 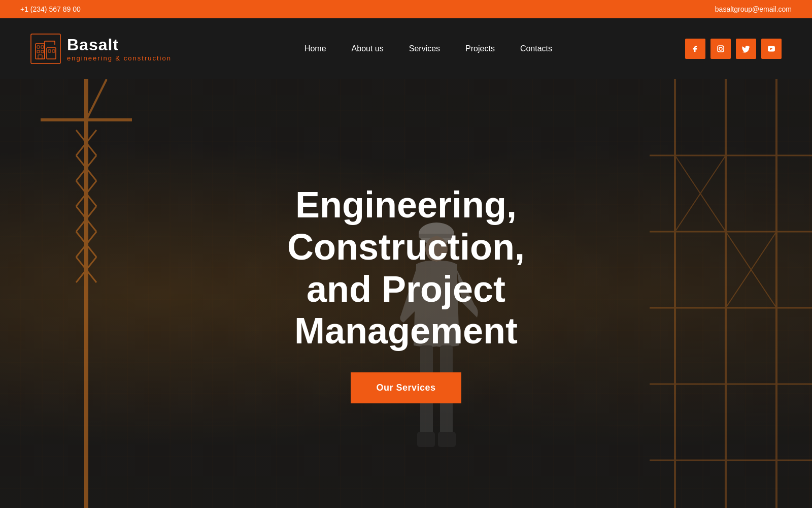 I want to click on email-address: basaltgroup@email.com, so click(x=753, y=9).